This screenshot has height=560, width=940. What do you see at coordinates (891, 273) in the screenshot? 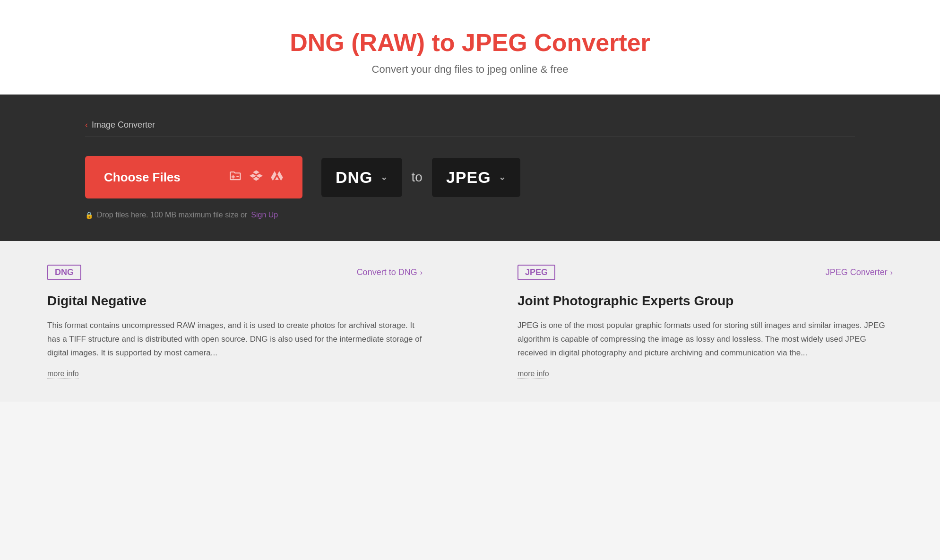
I see `jpeg-converter-arrow-icon: ›` at bounding box center [891, 273].